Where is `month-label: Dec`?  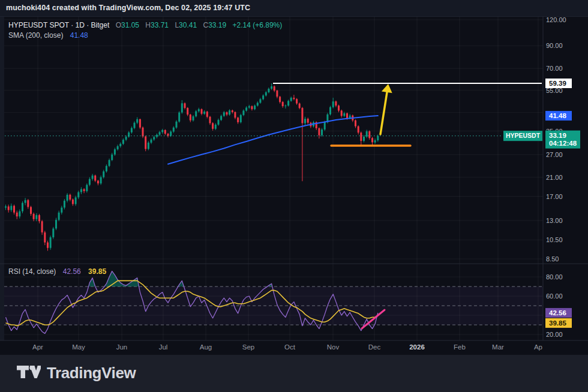 month-label: Dec is located at coordinates (374, 347).